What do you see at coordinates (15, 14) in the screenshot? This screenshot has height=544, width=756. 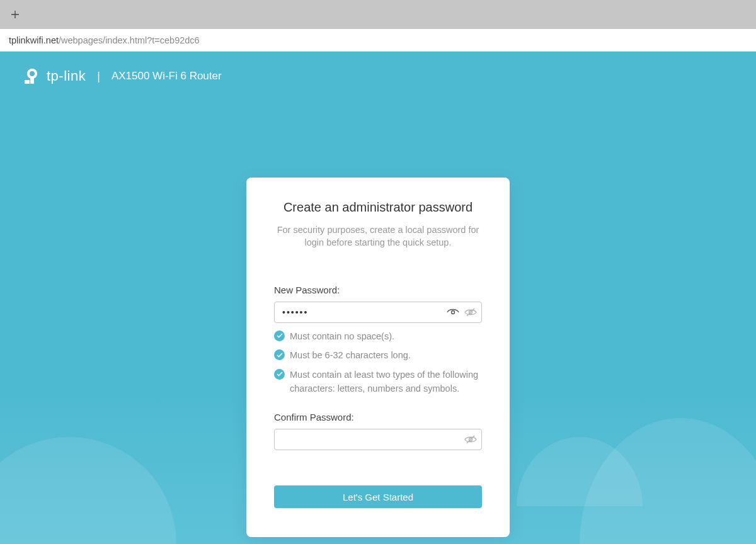 I see `plus-icon` at bounding box center [15, 14].